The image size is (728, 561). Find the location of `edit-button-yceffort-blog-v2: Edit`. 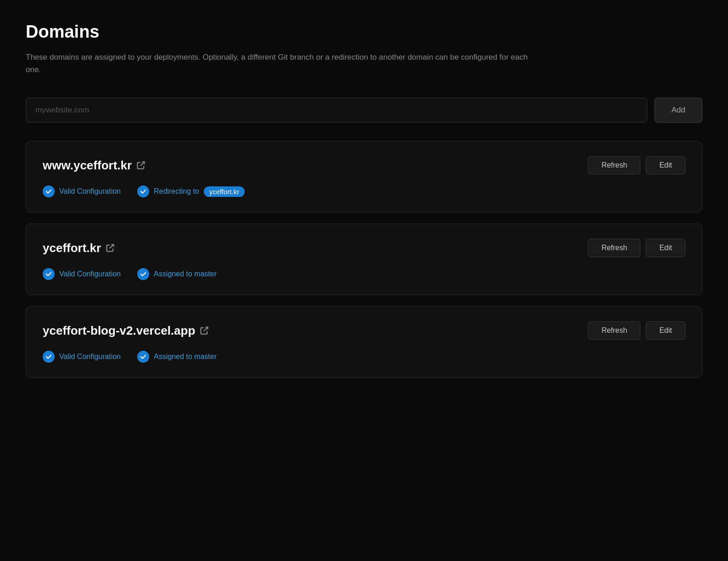

edit-button-yceffort-blog-v2: Edit is located at coordinates (666, 331).